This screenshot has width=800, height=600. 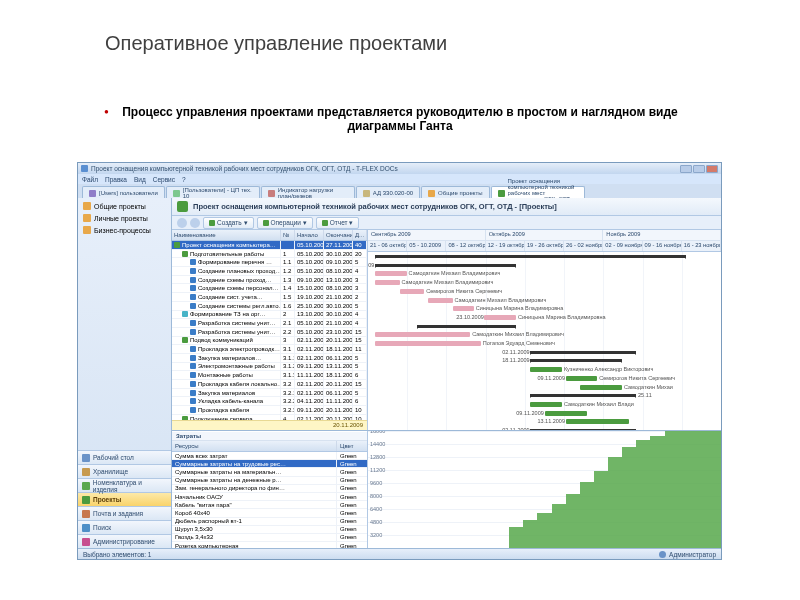 What do you see at coordinates (270, 280) in the screenshot?
I see `task-row: Создание схемы проход…1.309.10.200913.10…` at bounding box center [270, 280].